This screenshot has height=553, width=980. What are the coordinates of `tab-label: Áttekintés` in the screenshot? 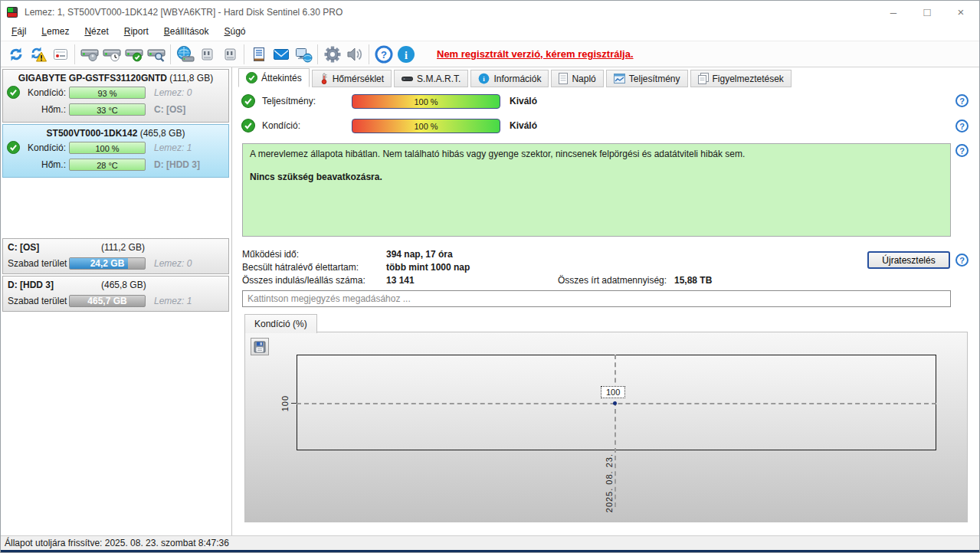 It's located at (282, 78).